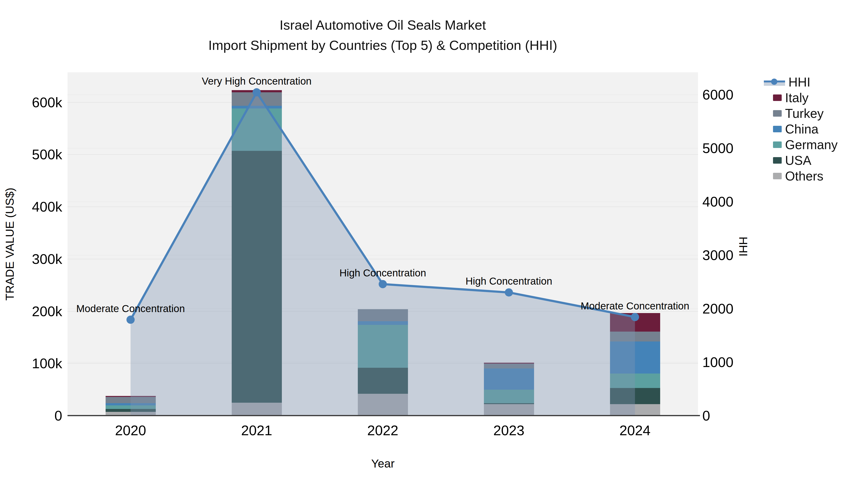  I want to click on right-tick-5000: 5000, so click(718, 148).